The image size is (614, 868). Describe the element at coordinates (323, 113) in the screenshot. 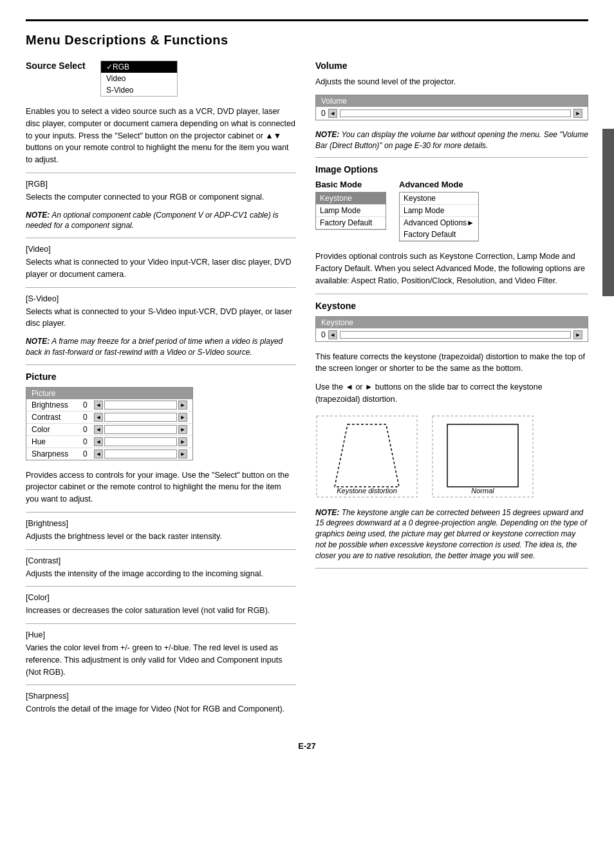

I see `volume-value: 0` at that location.